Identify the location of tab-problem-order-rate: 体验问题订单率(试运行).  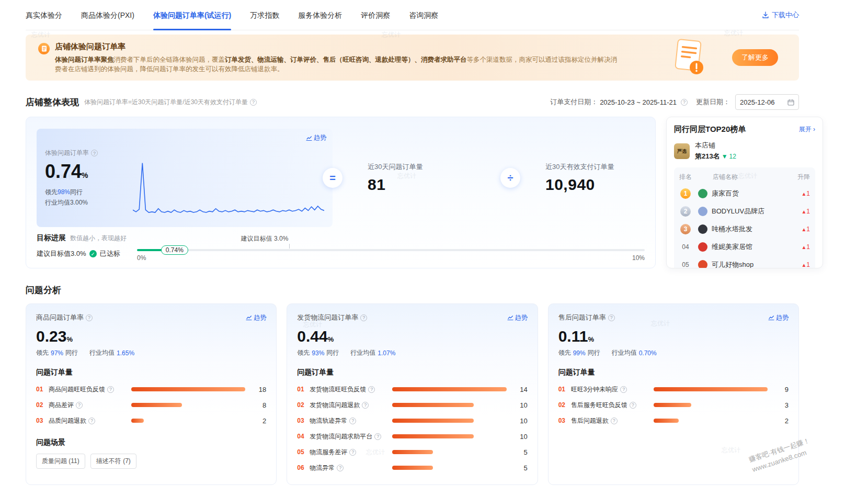
(192, 15).